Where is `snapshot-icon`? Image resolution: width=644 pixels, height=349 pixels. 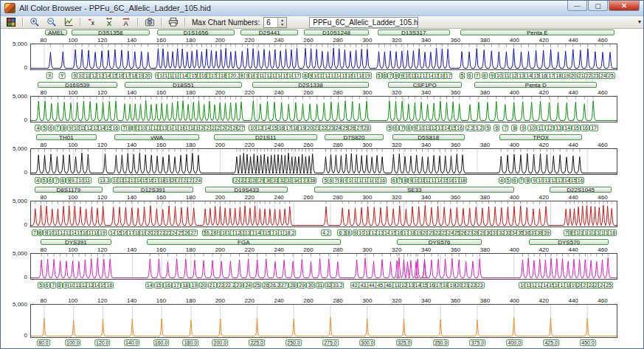
snapshot-icon is located at coordinates (149, 22).